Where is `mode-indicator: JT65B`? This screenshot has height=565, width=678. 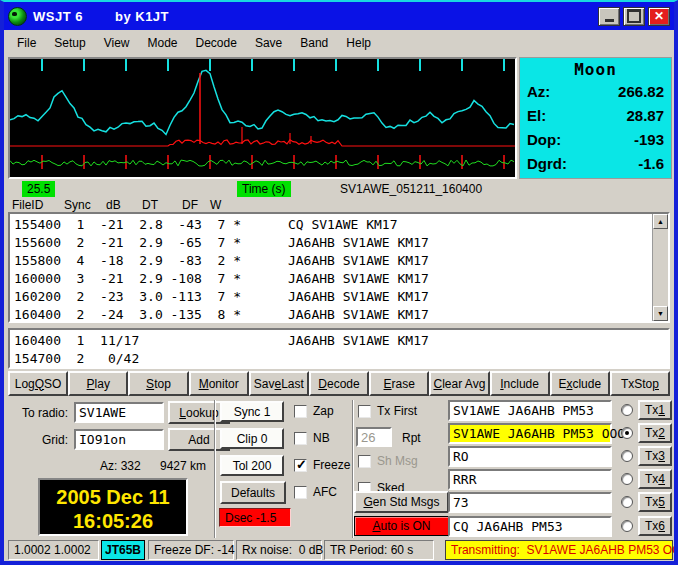 mode-indicator: JT65B is located at coordinates (123, 550).